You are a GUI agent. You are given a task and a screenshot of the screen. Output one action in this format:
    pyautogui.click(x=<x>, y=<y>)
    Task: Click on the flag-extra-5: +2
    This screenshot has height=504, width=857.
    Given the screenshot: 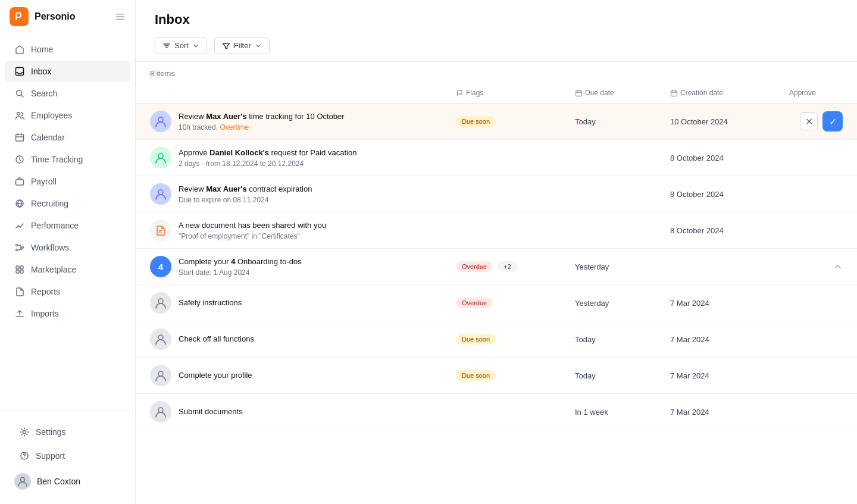 What is the action you would take?
    pyautogui.click(x=507, y=267)
    